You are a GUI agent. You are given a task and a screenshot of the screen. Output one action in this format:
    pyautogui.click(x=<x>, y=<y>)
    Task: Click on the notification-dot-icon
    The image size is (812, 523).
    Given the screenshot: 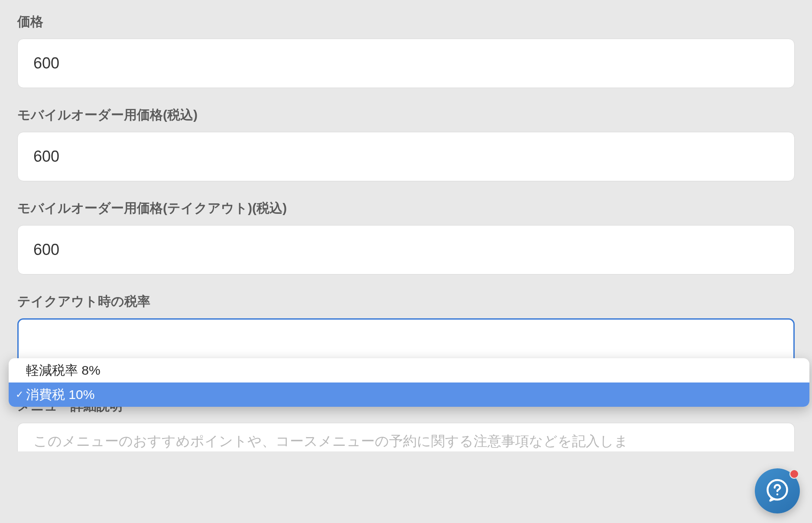 What is the action you would take?
    pyautogui.click(x=794, y=474)
    